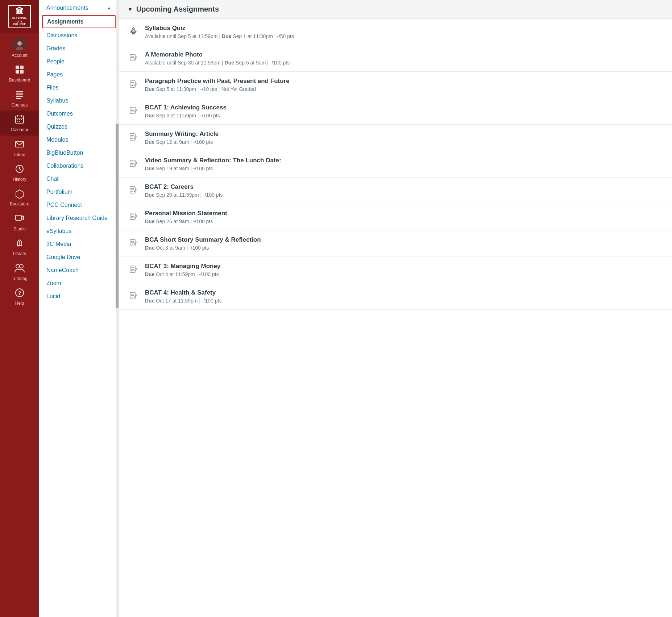  Describe the element at coordinates (79, 166) in the screenshot. I see `nav-collaborations: Collaborations` at that location.